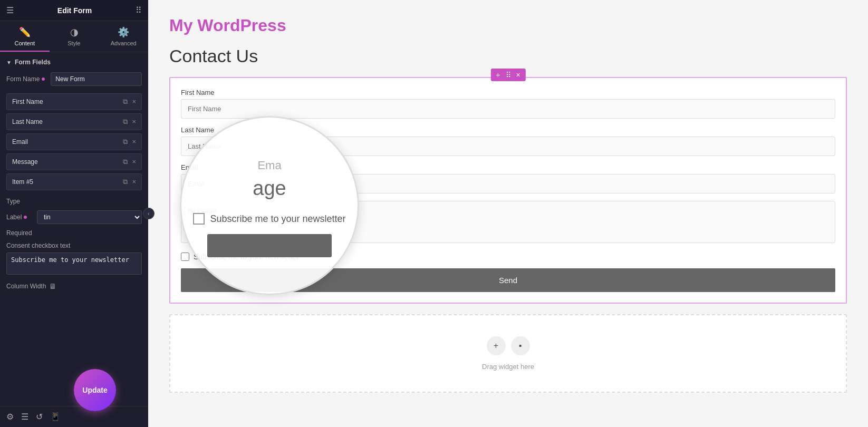 This screenshot has width=868, height=427. What do you see at coordinates (75, 11) in the screenshot?
I see `panel-header-title: Edit Form` at bounding box center [75, 11].